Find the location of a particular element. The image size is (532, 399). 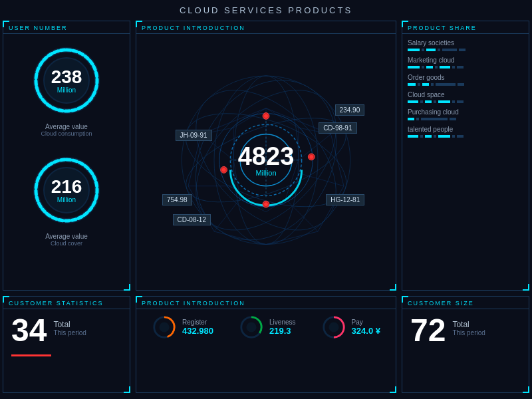

product-intro-title: PRODUCT INTRODUCTION is located at coordinates (266, 28).